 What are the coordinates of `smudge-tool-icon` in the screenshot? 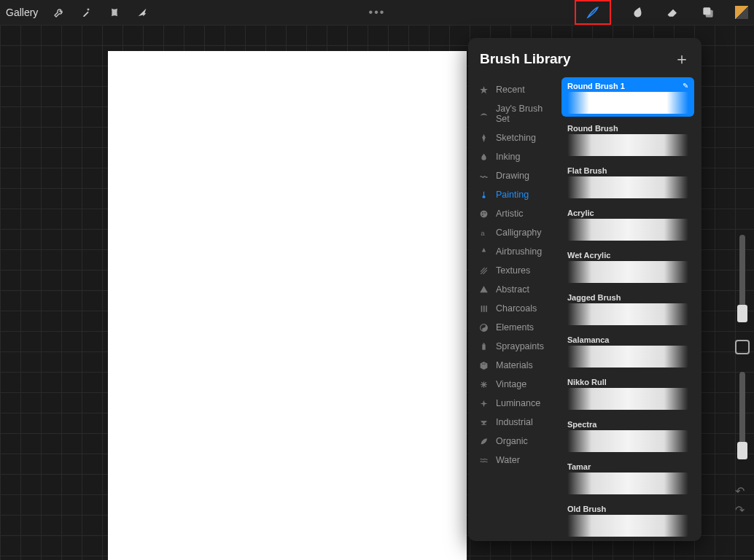 It's located at (638, 12).